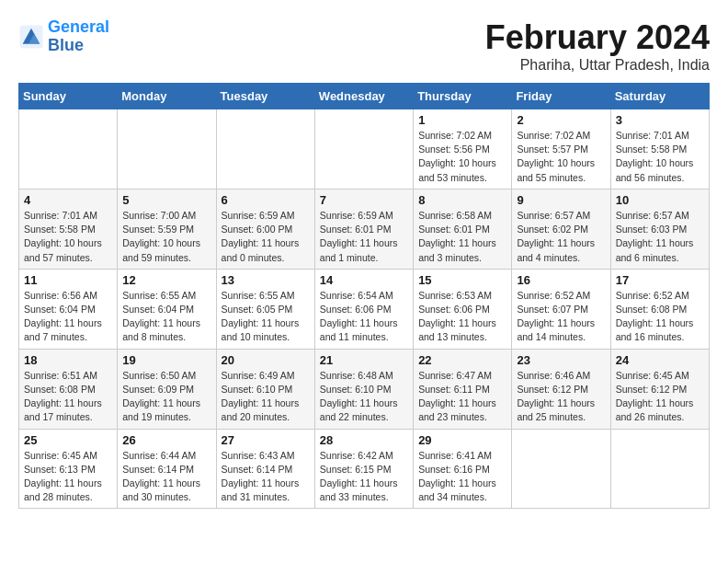 This screenshot has height=563, width=728. I want to click on location-subtitle: Phariha, Uttar Pradesh, India, so click(597, 65).